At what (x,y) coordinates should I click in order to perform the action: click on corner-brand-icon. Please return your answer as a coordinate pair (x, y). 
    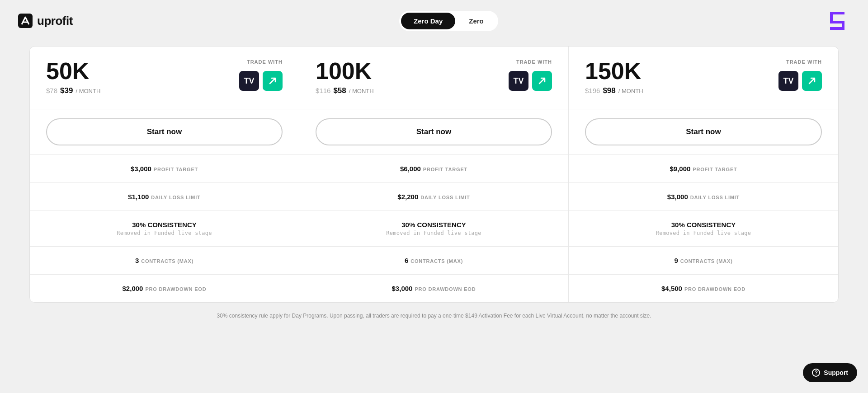
    Looking at the image, I should click on (837, 21).